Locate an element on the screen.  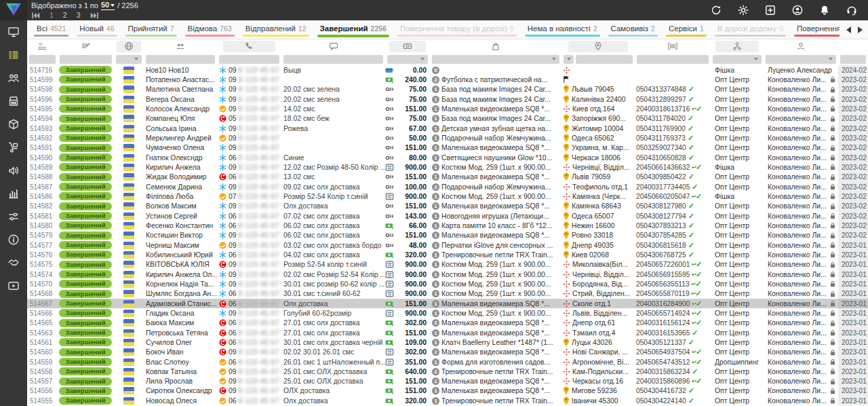
table-row: 514574ЗавершенийКирилич Анжела Ол...098 … is located at coordinates (448, 274).